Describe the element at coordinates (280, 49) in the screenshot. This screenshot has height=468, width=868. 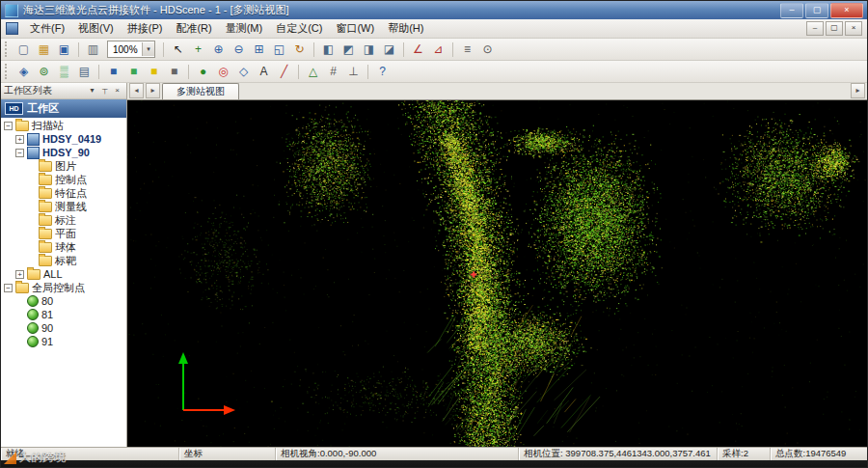
I see `zoom-fit-icon: ◱` at that location.